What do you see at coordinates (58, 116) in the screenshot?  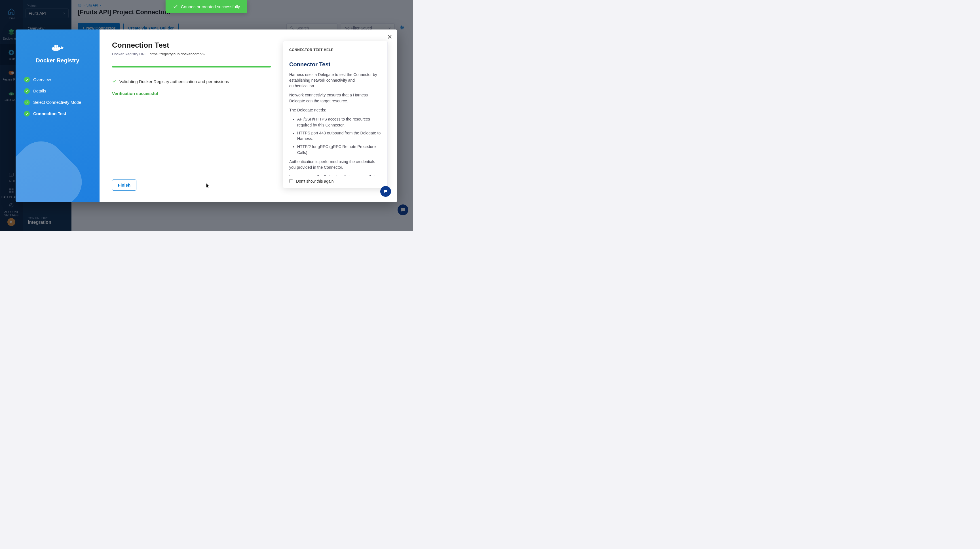 I see `modal-stepper-panel: Docker Registry Overview Details Select …` at bounding box center [58, 116].